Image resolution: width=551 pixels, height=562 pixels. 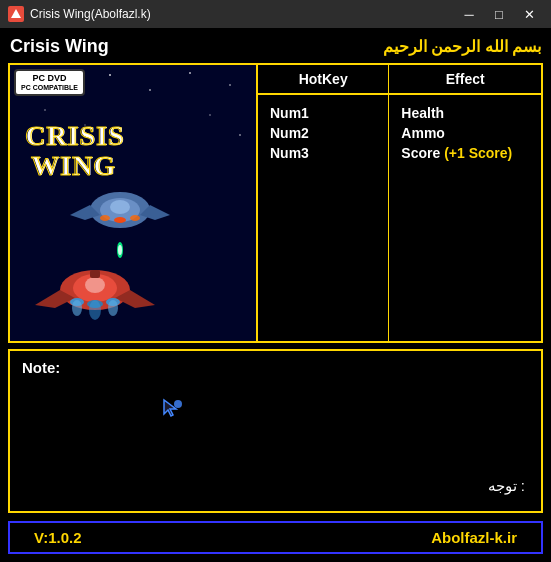 What do you see at coordinates (474, 538) in the screenshot?
I see `website-text: Abolfazl-k.ir` at bounding box center [474, 538].